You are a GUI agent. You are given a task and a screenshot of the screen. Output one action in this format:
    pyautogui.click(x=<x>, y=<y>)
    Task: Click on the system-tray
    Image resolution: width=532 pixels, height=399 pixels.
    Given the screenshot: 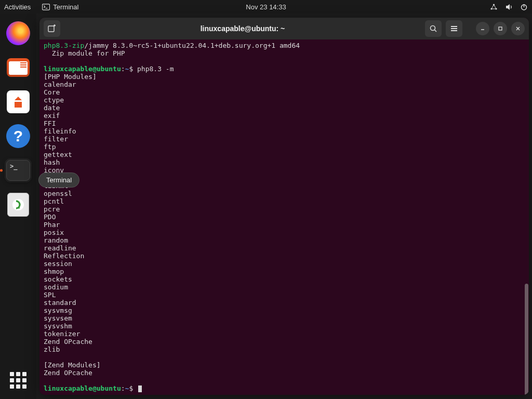 What is the action you would take?
    pyautogui.click(x=509, y=7)
    